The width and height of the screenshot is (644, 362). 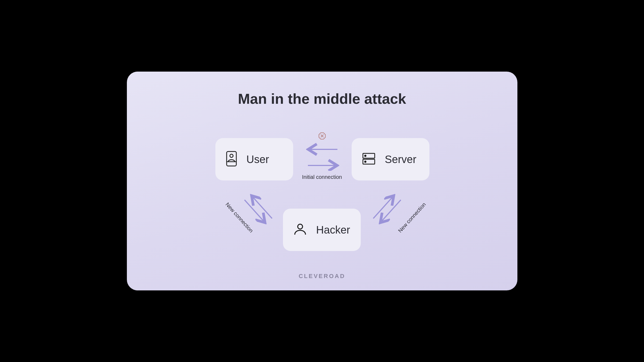 I want to click on arrows-initial-connection, so click(x=323, y=156).